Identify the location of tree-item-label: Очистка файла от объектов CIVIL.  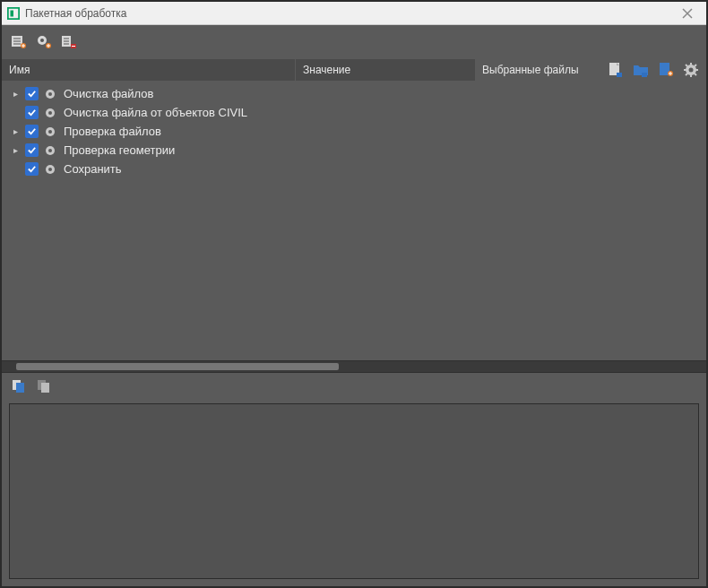
(154, 113).